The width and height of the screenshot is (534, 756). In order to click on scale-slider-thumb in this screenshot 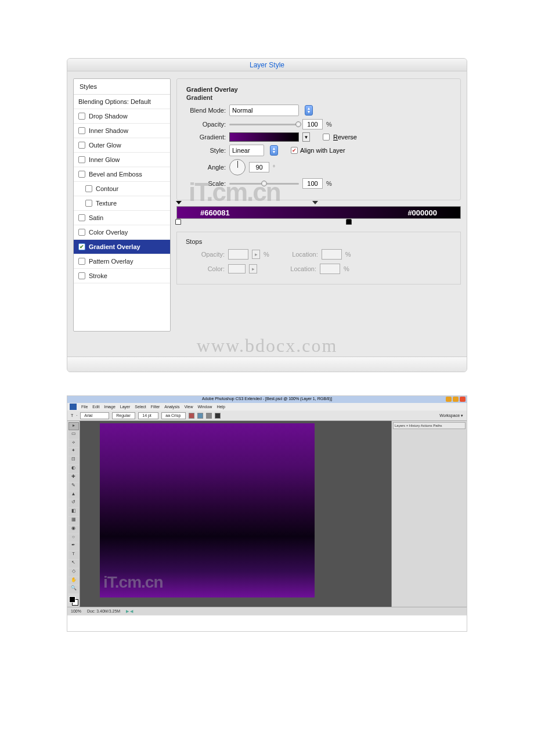, I will do `click(264, 183)`.